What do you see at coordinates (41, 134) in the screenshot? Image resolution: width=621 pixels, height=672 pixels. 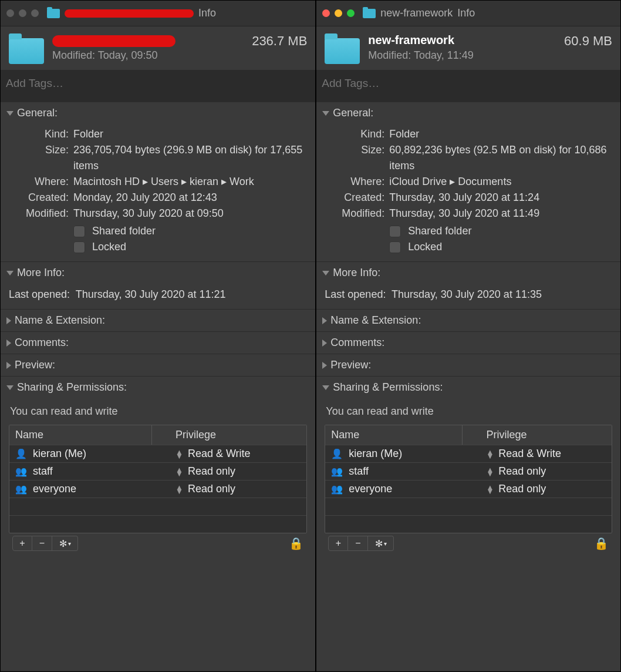 I see `kind-label: Kind:` at bounding box center [41, 134].